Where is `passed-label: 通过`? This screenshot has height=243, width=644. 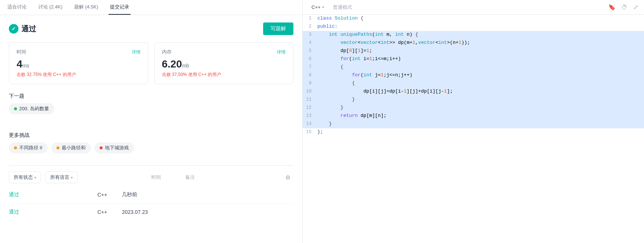 passed-label: 通过 is located at coordinates (29, 29).